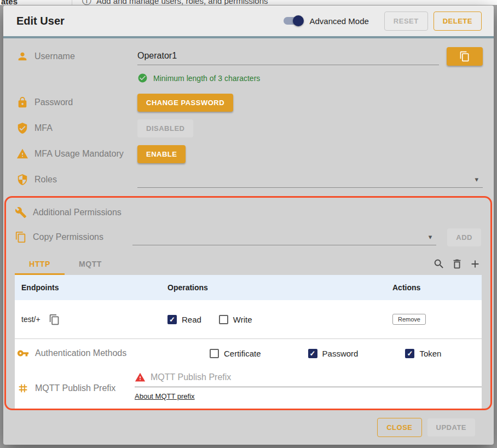 Image resolution: width=497 pixels, height=448 pixels. Describe the element at coordinates (175, 2) in the screenshot. I see `page-hint: ⓘ Add and manage users, roles, and permi…` at that location.